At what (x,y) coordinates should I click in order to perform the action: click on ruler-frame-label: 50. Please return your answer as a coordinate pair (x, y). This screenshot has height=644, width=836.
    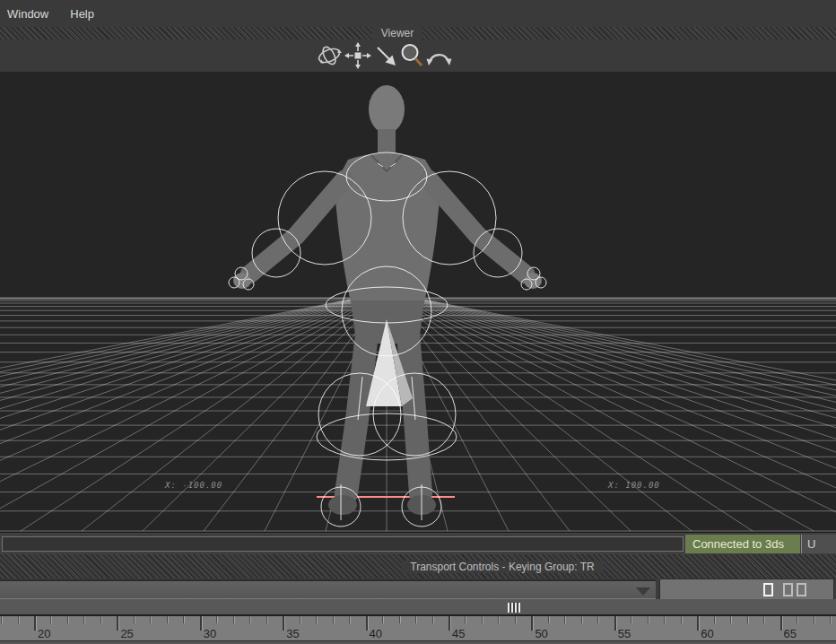
    Looking at the image, I should click on (541, 633).